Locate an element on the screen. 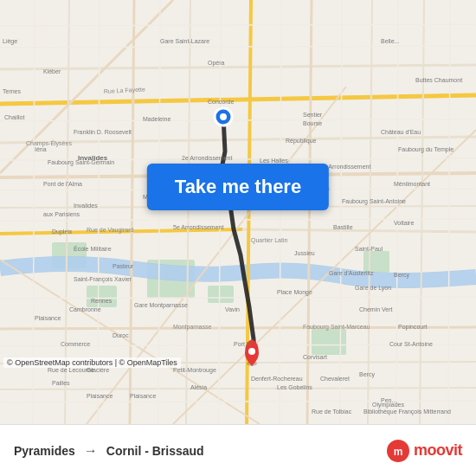 This screenshot has width=476, height=476. svg-text: Buttes Chaumont is located at coordinates (439, 80).